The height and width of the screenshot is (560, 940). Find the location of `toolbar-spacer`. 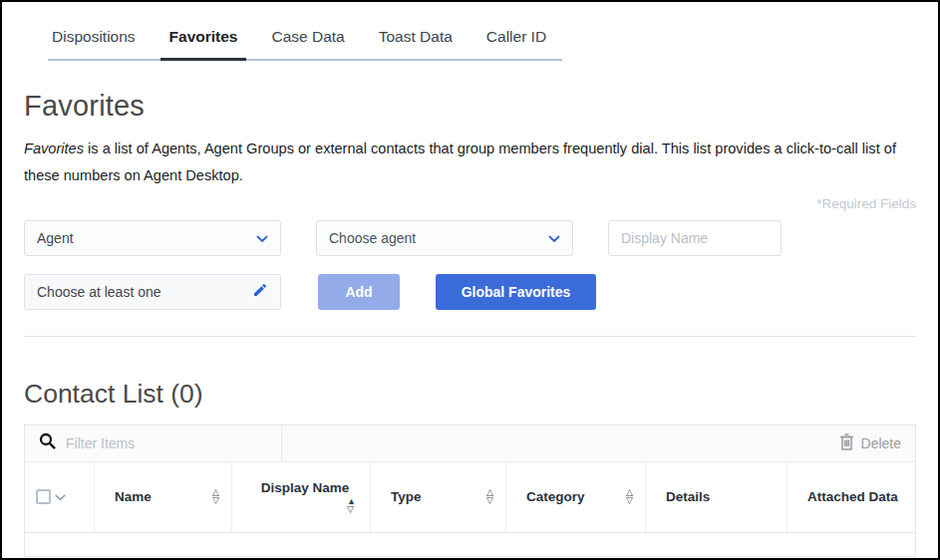

toolbar-spacer is located at coordinates (554, 443).